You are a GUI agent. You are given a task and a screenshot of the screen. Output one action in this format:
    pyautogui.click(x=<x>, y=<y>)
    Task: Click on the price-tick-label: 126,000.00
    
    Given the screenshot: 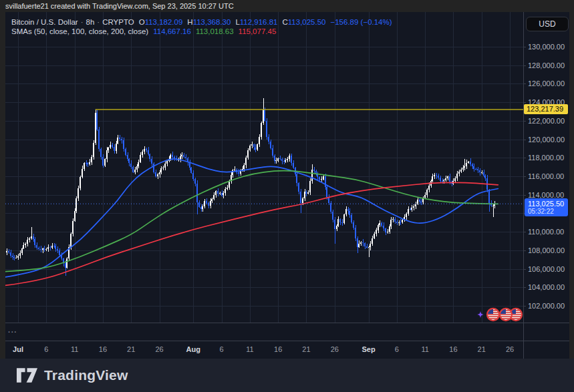 What is the action you would take?
    pyautogui.click(x=547, y=83)
    